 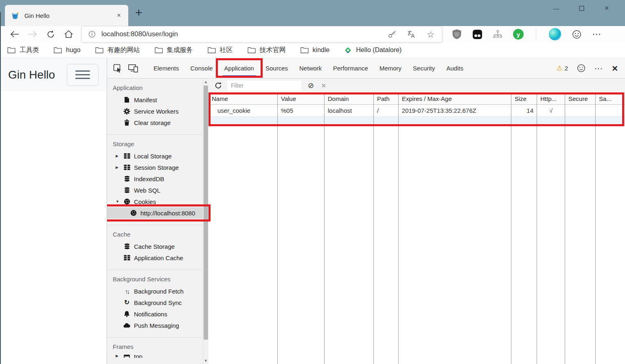 What do you see at coordinates (351, 68) in the screenshot?
I see `devtools-tab-performance: Performance` at bounding box center [351, 68].